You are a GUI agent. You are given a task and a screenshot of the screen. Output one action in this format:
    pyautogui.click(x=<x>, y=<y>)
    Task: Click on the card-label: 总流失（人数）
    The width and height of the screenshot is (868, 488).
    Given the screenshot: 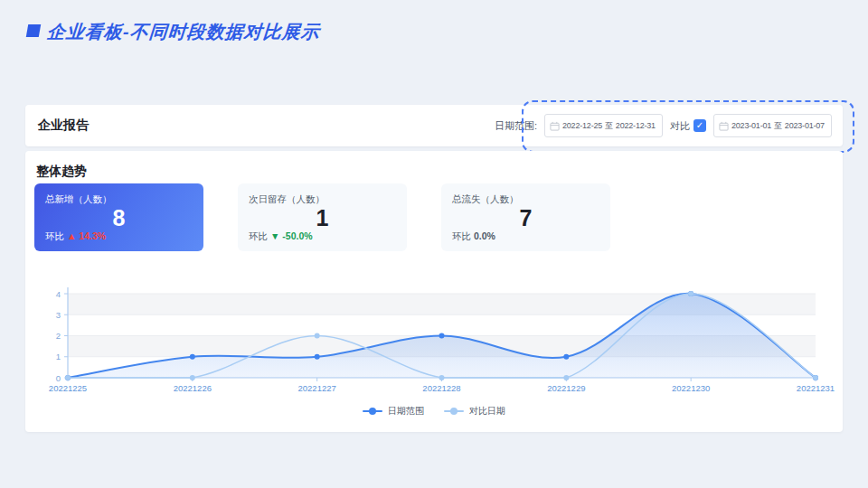 What is the action you would take?
    pyautogui.click(x=486, y=200)
    